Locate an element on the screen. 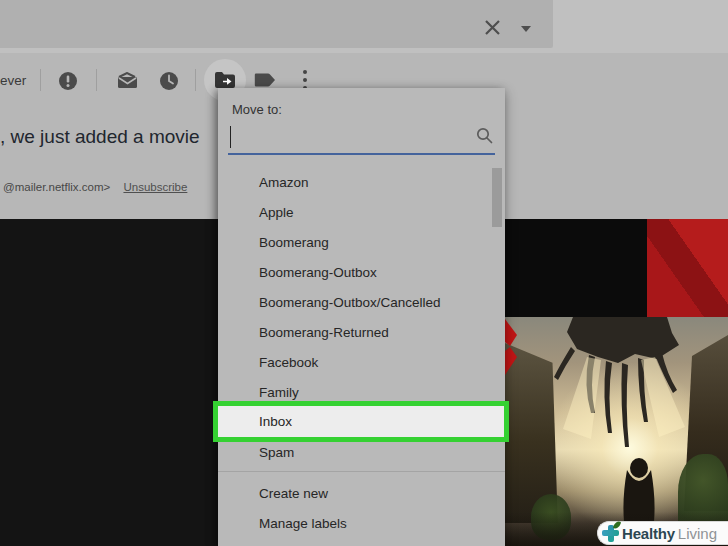 This screenshot has width=728, height=546. mark-unread-icon is located at coordinates (128, 82).